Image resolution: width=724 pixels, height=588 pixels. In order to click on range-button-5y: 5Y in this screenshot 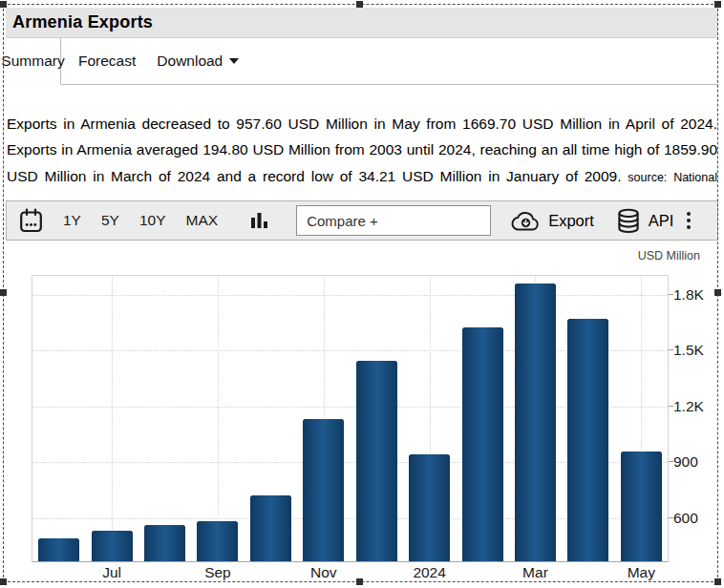, I will do `click(111, 220)`.